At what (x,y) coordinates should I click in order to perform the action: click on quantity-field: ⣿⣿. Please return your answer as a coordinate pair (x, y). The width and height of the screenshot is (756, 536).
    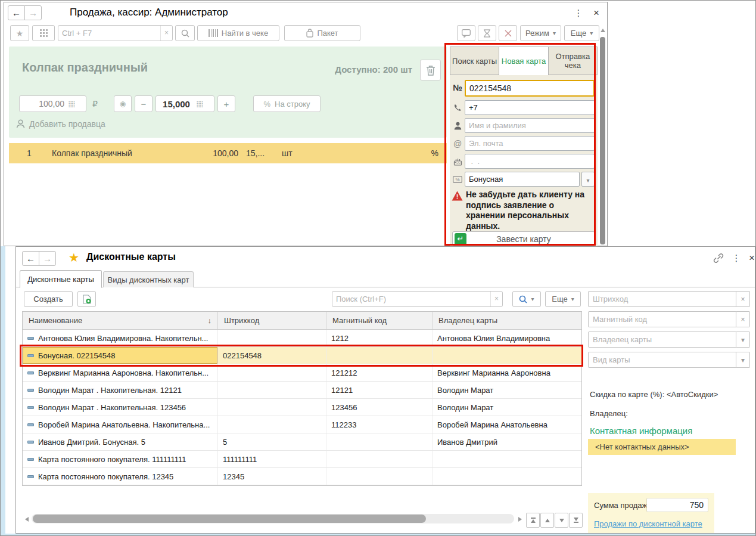
    Looking at the image, I should click on (185, 104).